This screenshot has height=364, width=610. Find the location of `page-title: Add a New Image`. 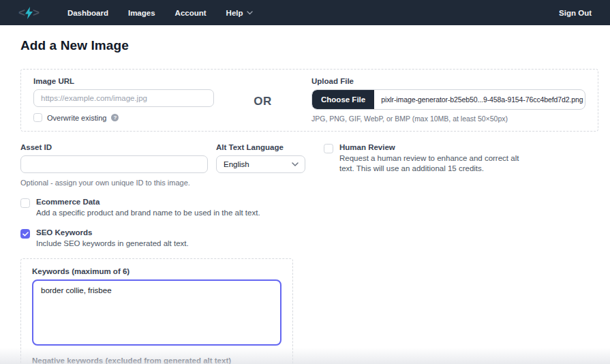

page-title: Add a New Image is located at coordinates (309, 46).